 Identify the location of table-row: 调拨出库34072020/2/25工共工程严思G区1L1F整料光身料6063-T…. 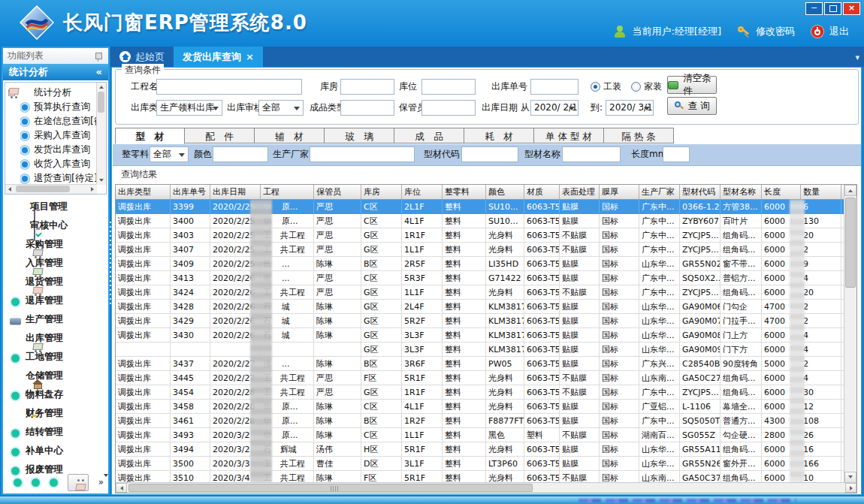
(479, 249).